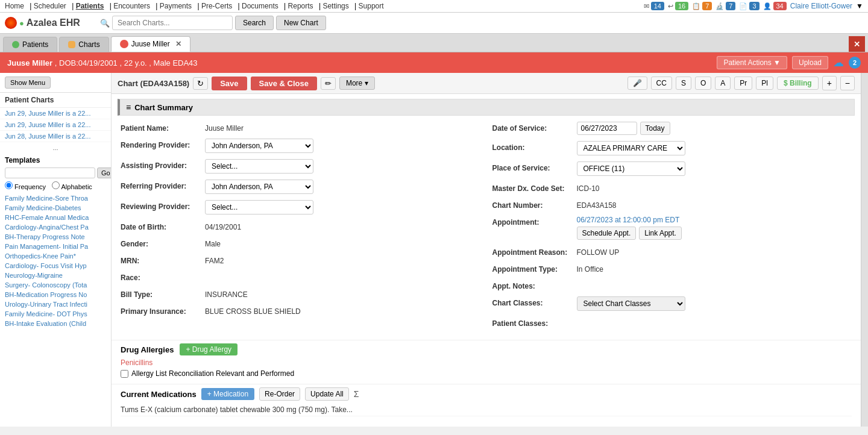 Image resolution: width=868 pixels, height=435 pixels. What do you see at coordinates (662, 83) in the screenshot?
I see `cc-button: CC` at bounding box center [662, 83].